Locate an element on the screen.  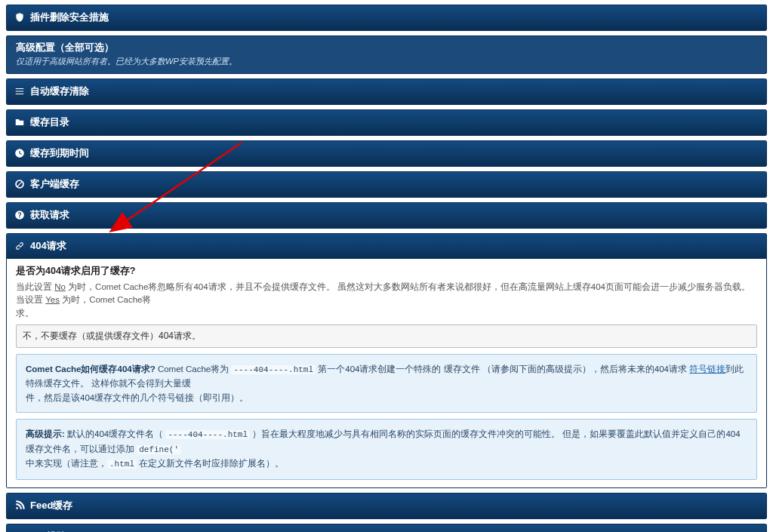
section-fetch-requests: 获取请求 is located at coordinates (386, 216).